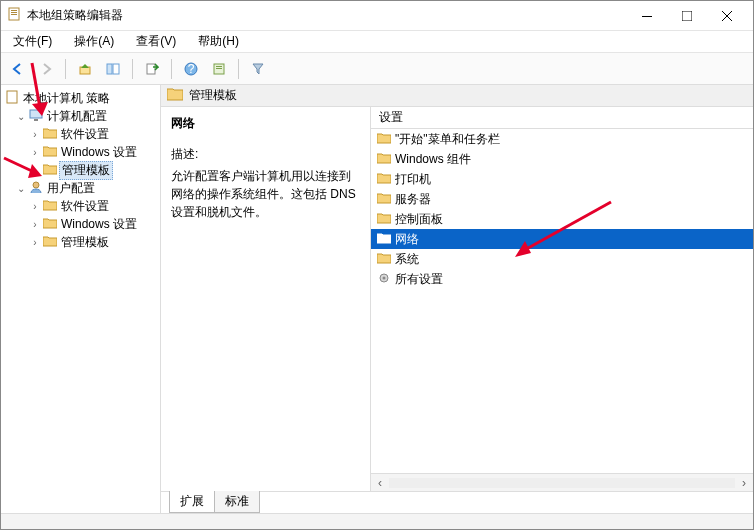 This screenshot has height=530, width=754. Describe the element at coordinates (562, 239) in the screenshot. I see `list-item: 网络` at that location.